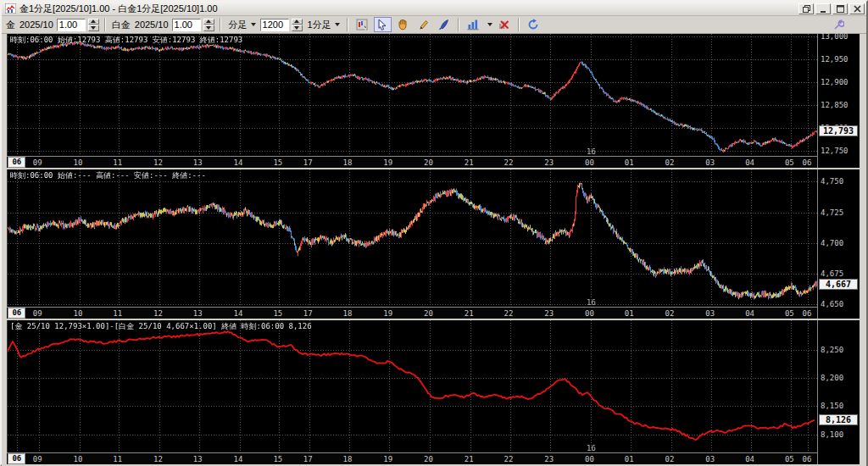 This screenshot has width=868, height=466. I want to click on hand-pan-icon, so click(403, 25).